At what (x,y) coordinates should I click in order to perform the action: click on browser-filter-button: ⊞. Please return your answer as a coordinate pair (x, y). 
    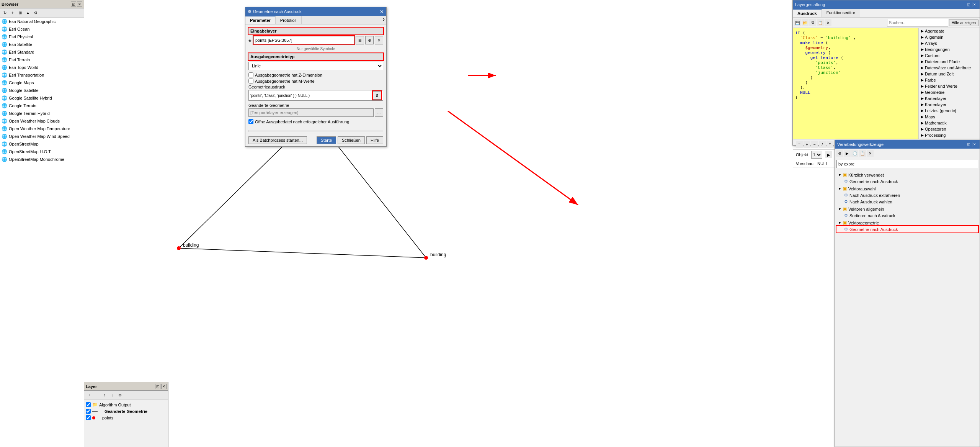
    Looking at the image, I should click on (20, 13).